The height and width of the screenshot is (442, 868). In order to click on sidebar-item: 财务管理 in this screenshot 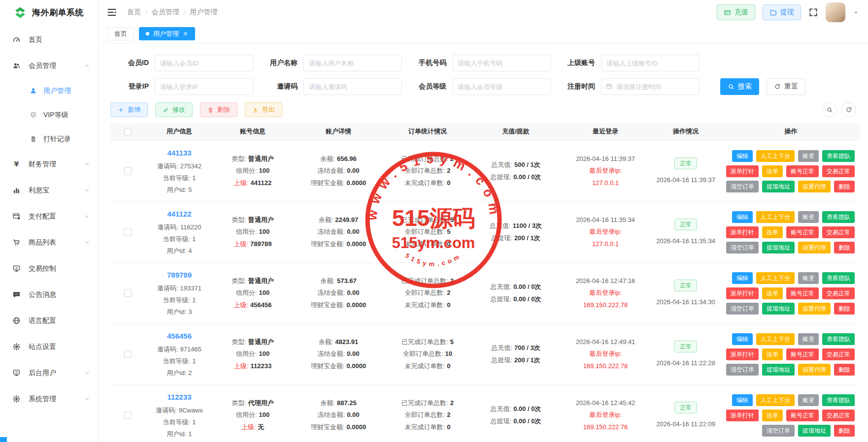, I will do `click(49, 164)`.